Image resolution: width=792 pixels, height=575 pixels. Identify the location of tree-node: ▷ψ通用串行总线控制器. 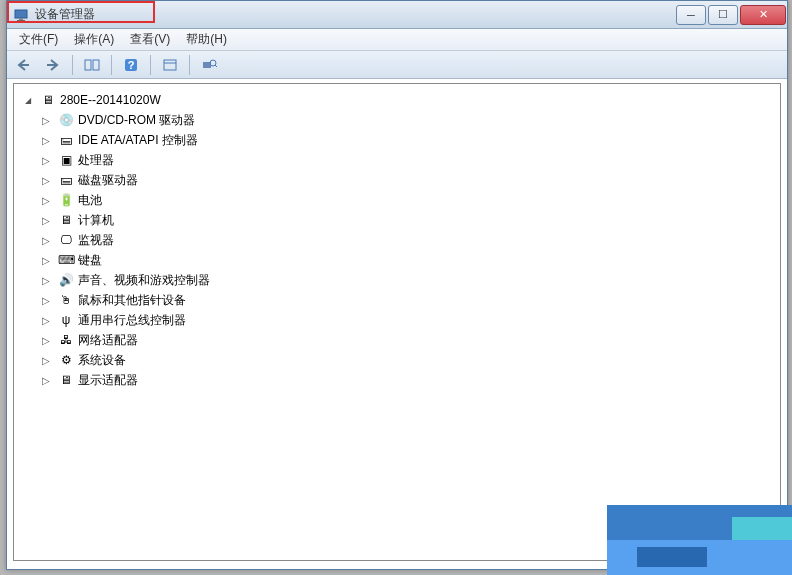
(397, 320).